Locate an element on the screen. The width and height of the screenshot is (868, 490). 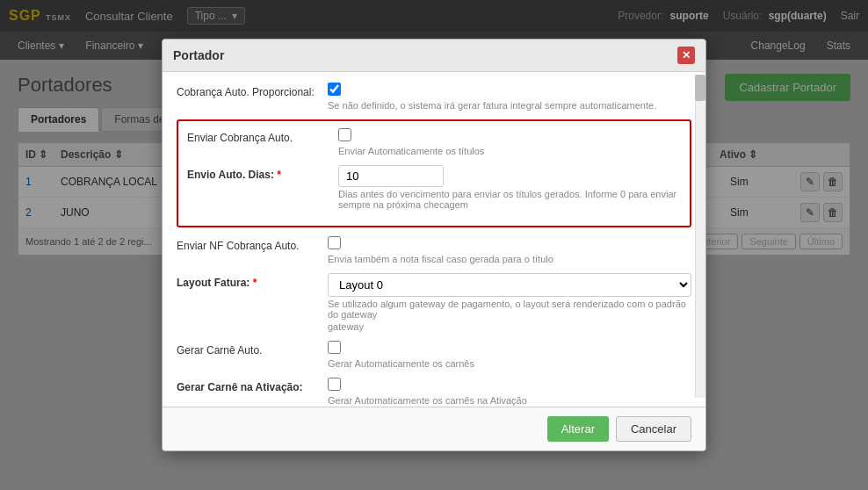
gerar-carne-ativacao-row: Gerar Carnê na Ativação: Gerar Automatic… is located at coordinates (434, 392).